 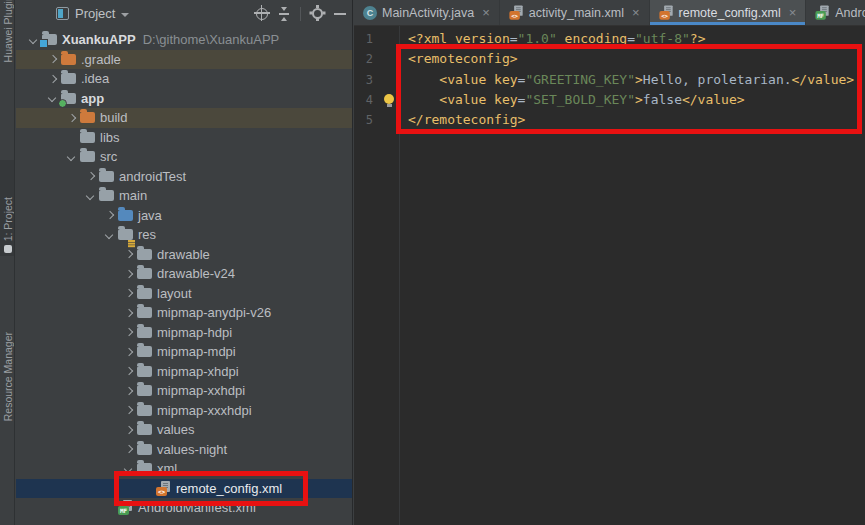 What do you see at coordinates (184, 522) in the screenshot?
I see `tree-row-partial` at bounding box center [184, 522].